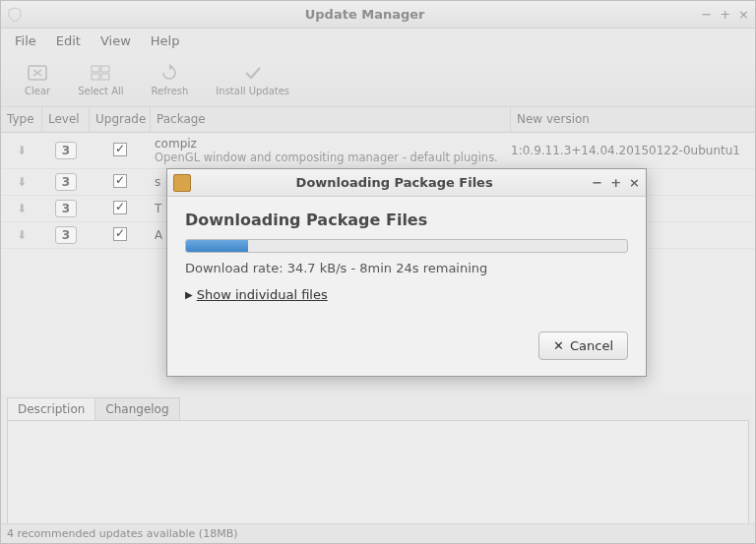 The image size is (756, 544). Describe the element at coordinates (597, 183) in the screenshot. I see `dialog-minimize-button: −` at that location.